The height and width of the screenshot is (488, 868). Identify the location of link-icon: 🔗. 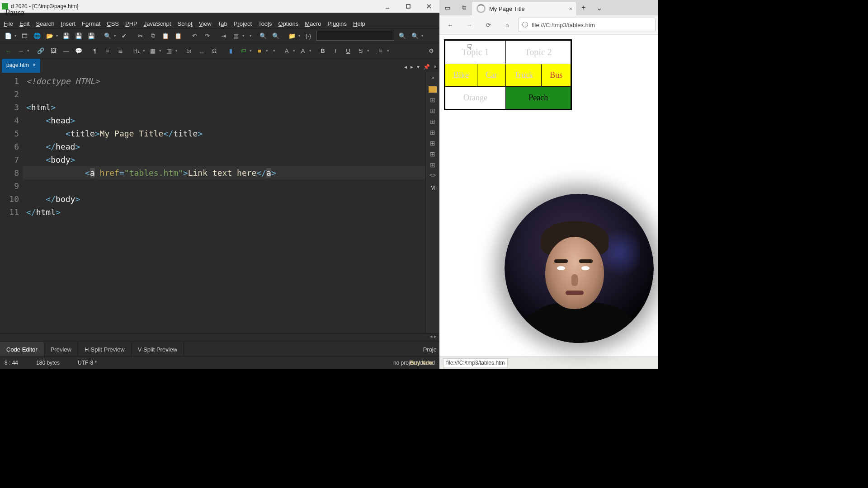
(41, 51).